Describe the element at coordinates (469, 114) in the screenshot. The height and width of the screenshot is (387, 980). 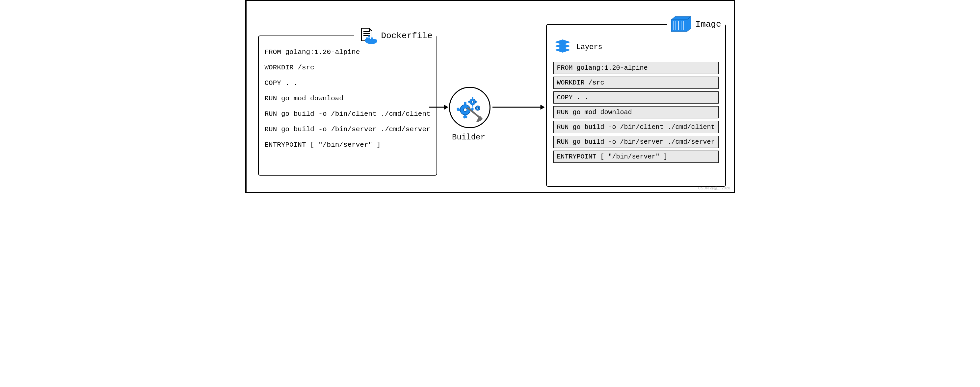
I see `builder-block: Builder` at that location.